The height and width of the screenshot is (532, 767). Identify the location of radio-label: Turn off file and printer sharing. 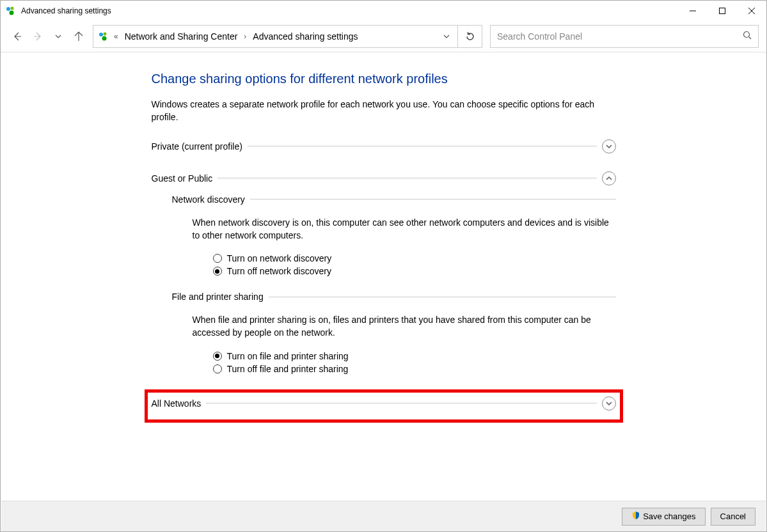
(288, 369).